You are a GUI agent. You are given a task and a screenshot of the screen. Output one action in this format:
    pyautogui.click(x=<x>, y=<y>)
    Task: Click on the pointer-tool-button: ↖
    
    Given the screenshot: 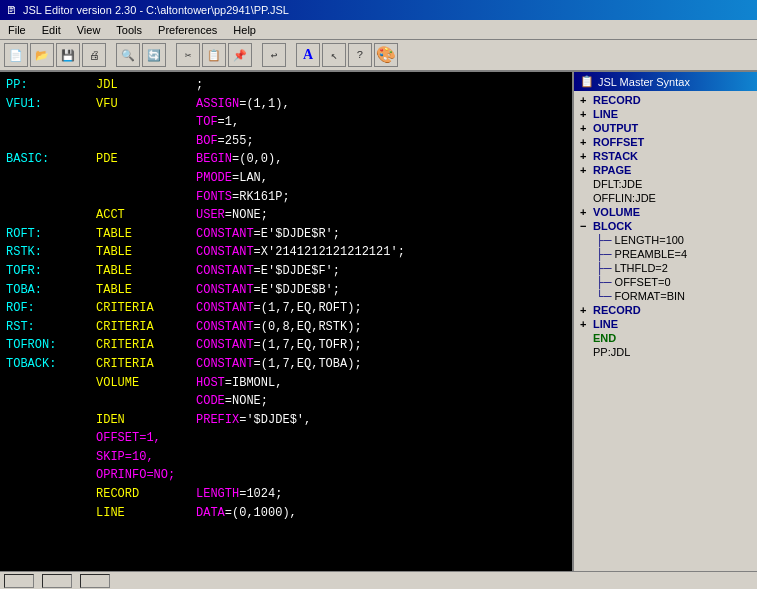 What is the action you would take?
    pyautogui.click(x=334, y=55)
    